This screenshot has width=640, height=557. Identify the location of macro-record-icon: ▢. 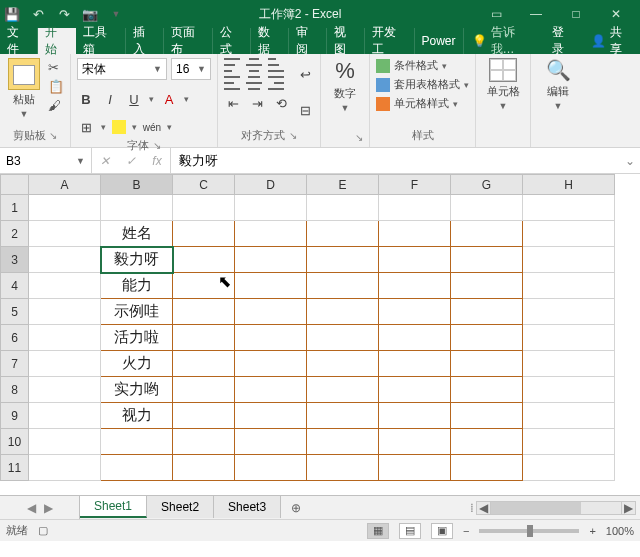
(43, 530).